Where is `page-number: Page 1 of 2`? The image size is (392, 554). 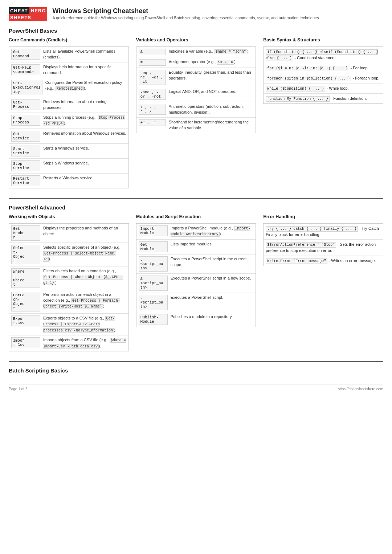
page-number: Page 1 of 2 is located at coordinates (18, 389).